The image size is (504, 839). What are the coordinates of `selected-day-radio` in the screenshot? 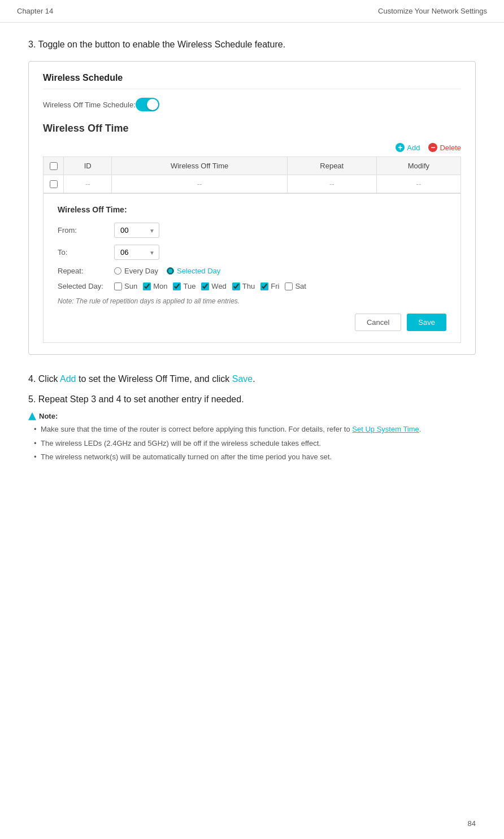 It's located at (171, 271).